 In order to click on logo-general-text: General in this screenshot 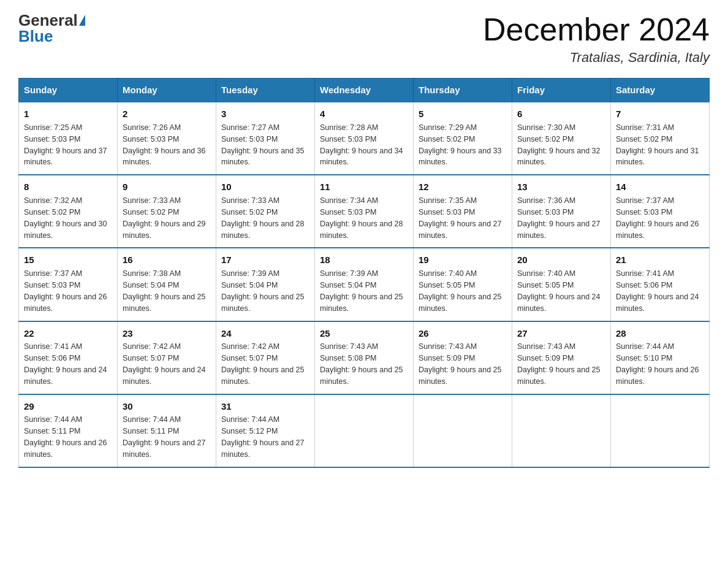, I will do `click(48, 20)`.